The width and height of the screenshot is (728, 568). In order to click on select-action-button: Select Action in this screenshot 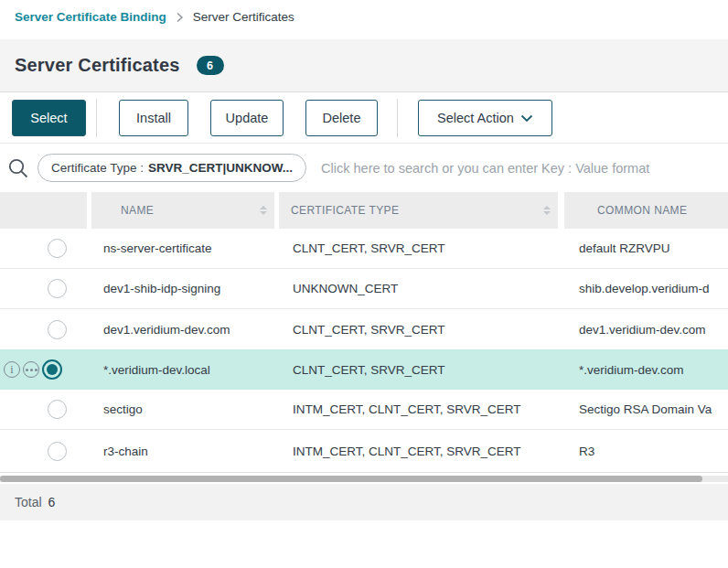, I will do `click(485, 118)`.